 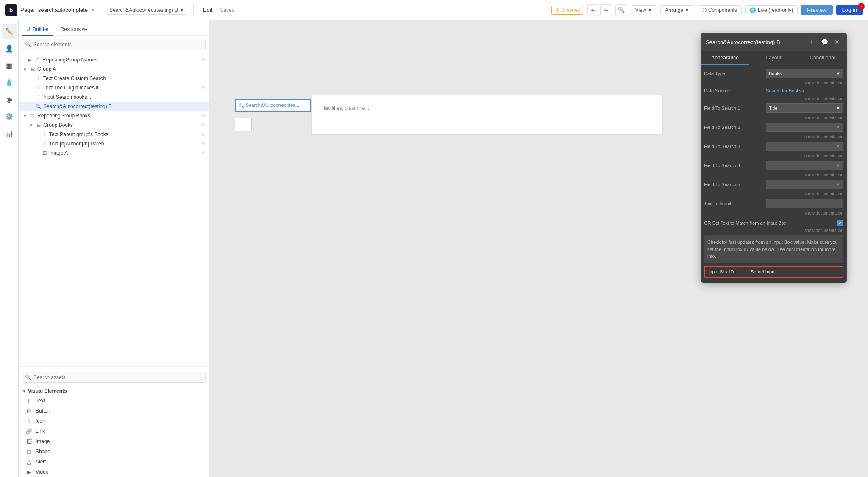 What do you see at coordinates (840, 223) in the screenshot?
I see `or-set-text-checkbox: ✓` at bounding box center [840, 223].